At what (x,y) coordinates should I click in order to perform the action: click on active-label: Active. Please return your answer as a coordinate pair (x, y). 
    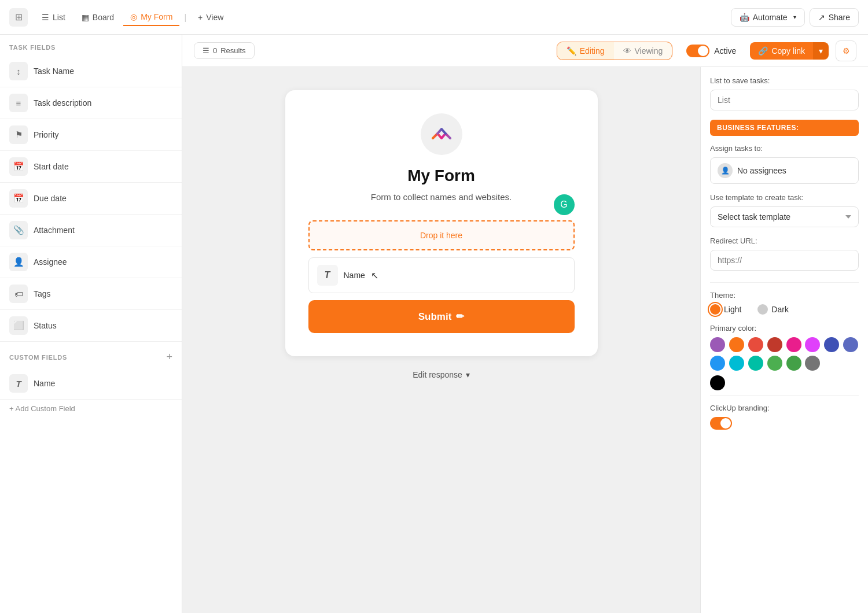
    Looking at the image, I should click on (725, 51).